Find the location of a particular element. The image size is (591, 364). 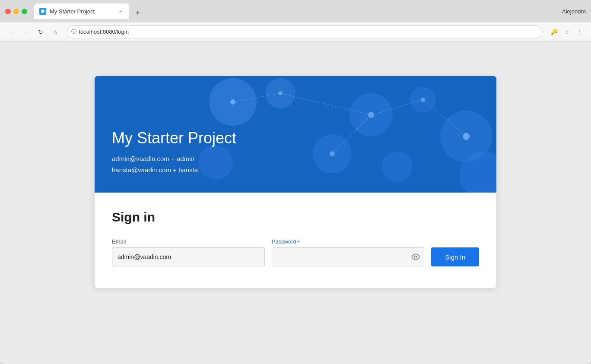

home-button: ⌂ is located at coordinates (55, 32).